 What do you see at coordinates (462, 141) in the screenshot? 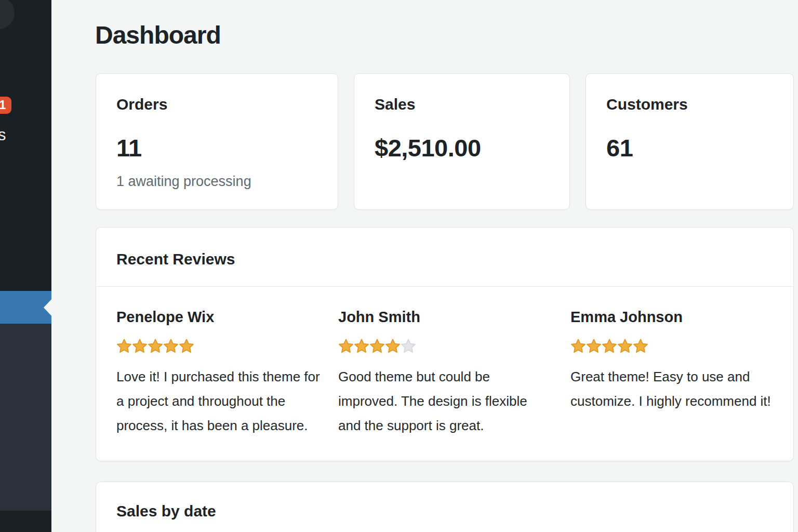
I see `sales-stat-card: Sales $2,510.00` at bounding box center [462, 141].